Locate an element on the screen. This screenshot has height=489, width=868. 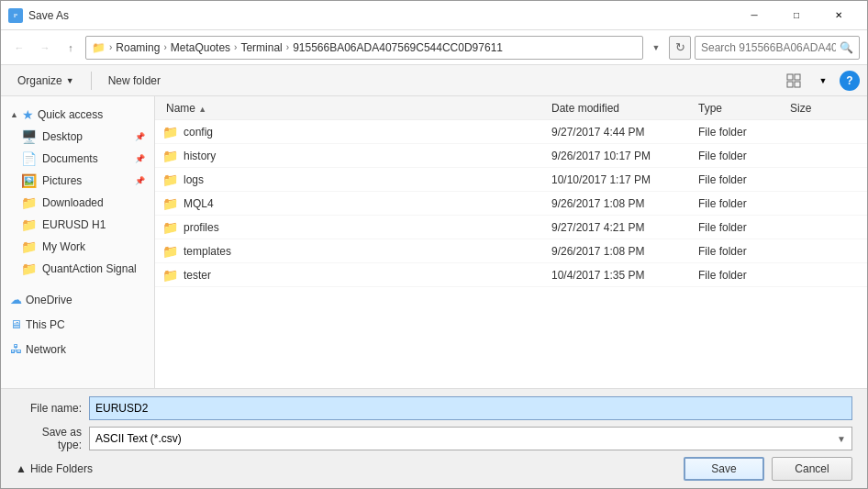
organize-chevron-icon: ▼ is located at coordinates (70, 81).